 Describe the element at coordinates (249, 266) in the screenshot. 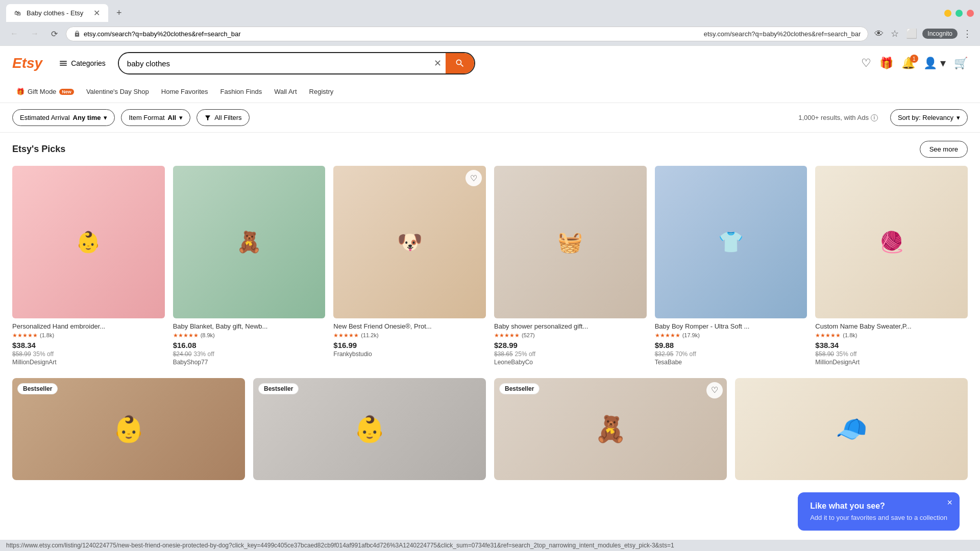

I see `product-card: 🧸 Baby Blanket, Baby gift, Newb... ★★★★★…` at that location.